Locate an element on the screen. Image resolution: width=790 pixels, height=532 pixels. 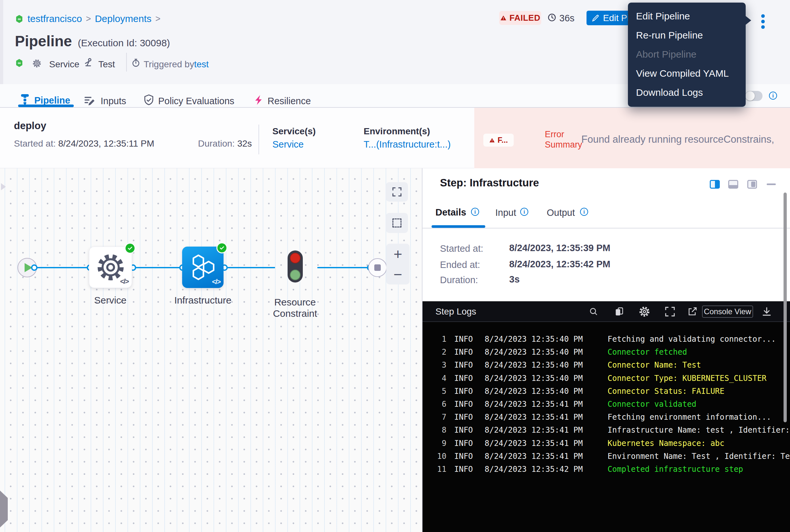
log-line: 1INFO8/24/2023 12:35:40 PMFetching and v… is located at coordinates (606, 339).